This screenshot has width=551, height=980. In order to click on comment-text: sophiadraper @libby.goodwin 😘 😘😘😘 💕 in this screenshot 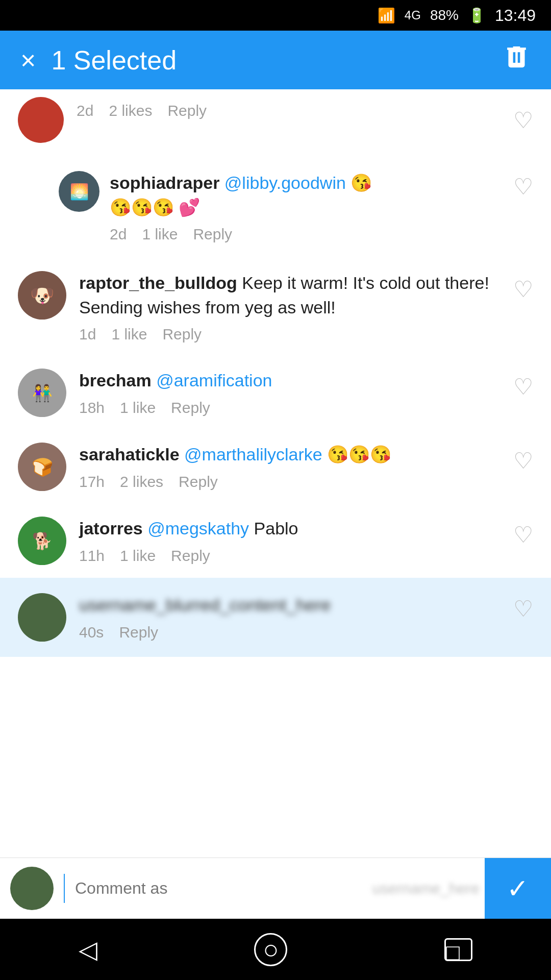, I will do `click(321, 195)`.